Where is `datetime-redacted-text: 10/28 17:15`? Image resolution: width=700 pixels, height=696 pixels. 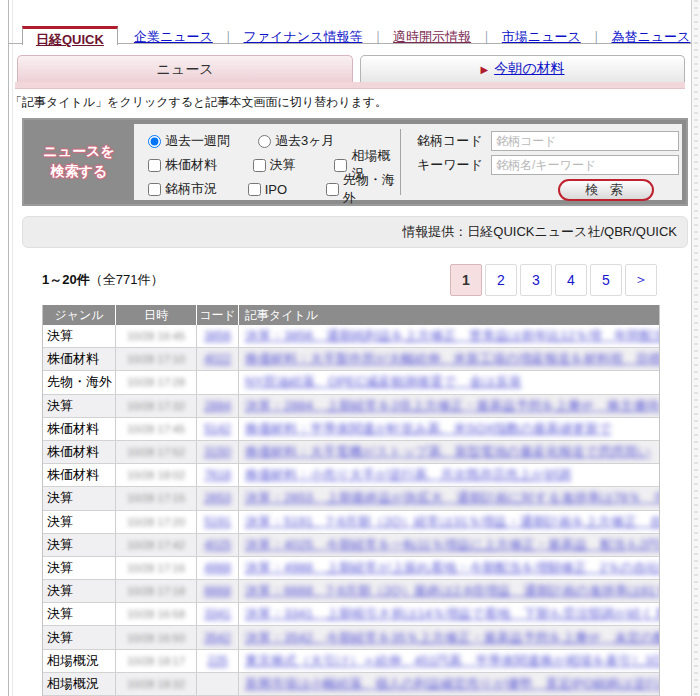
datetime-redacted-text: 10/28 17:15 is located at coordinates (156, 498).